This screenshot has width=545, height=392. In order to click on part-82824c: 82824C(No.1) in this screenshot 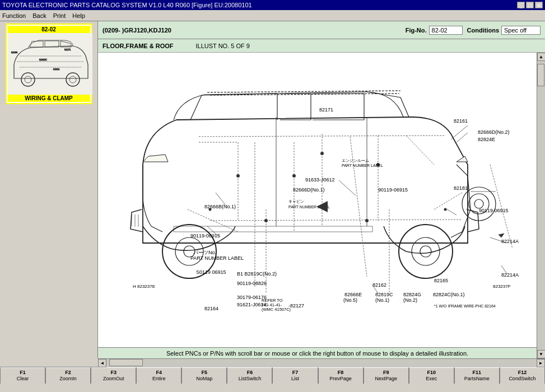, I will do `click(449, 295)`.